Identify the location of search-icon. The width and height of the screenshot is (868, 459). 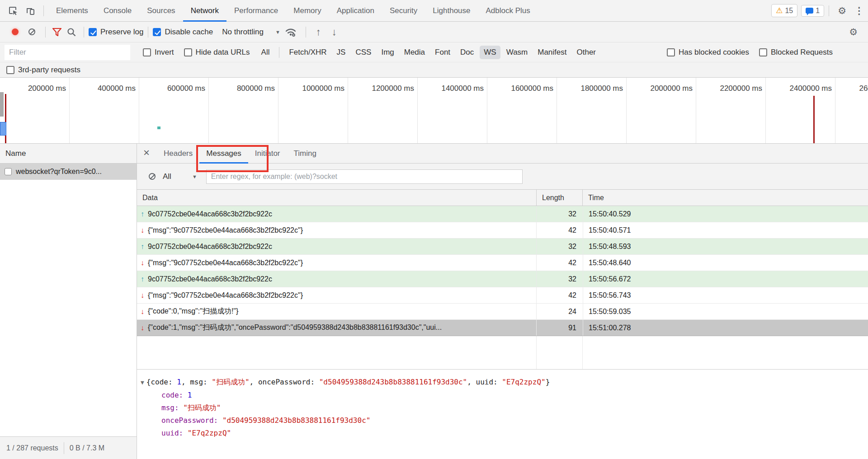
(71, 32).